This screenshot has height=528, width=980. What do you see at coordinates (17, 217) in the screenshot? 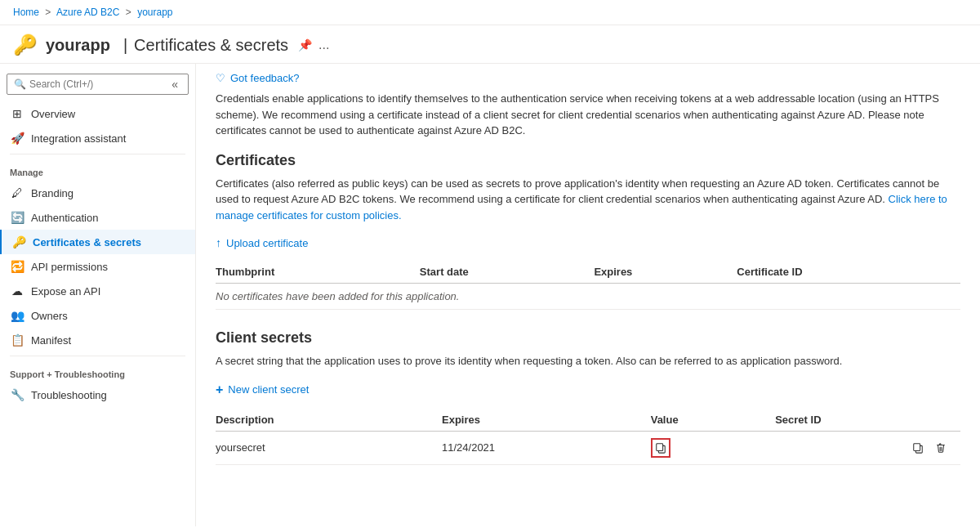
I see `auth-icon: 🔄` at bounding box center [17, 217].